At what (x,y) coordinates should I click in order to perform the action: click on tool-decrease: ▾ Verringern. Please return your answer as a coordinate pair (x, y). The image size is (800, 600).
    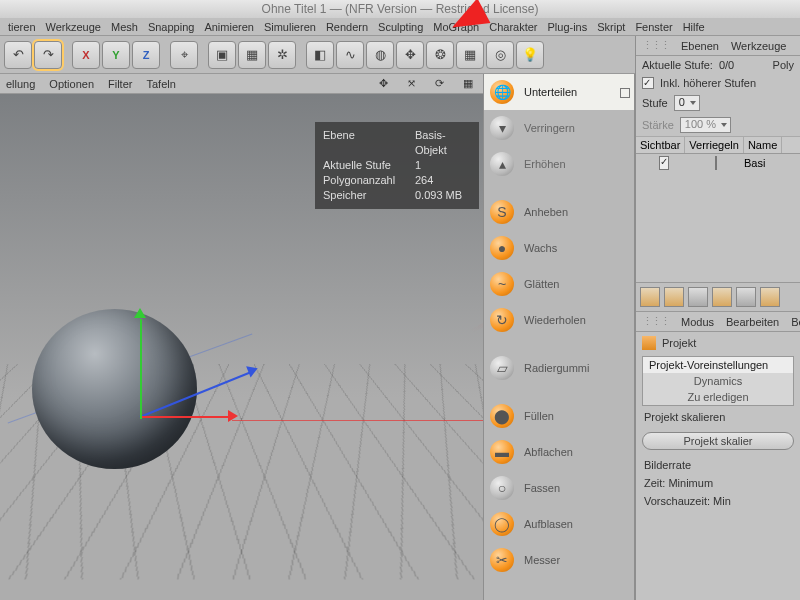
    Looking at the image, I should click on (559, 128).